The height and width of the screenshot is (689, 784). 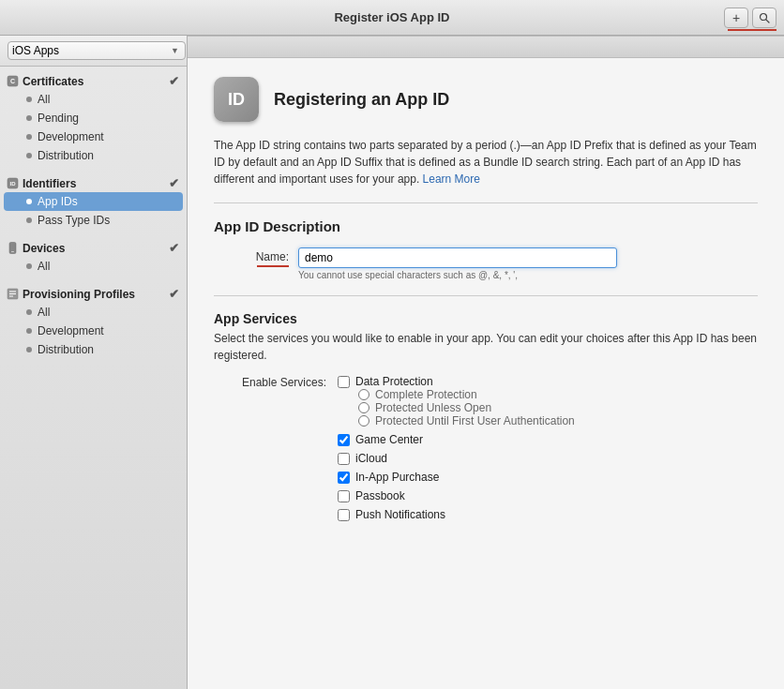 I want to click on certificates-icon: C, so click(x=12, y=82).